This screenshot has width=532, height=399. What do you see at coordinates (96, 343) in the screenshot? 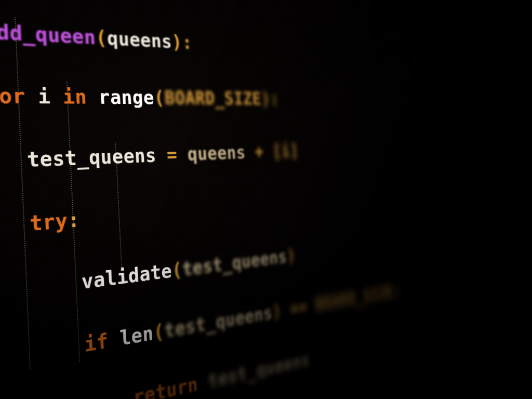
I see `kw-if: if` at bounding box center [96, 343].